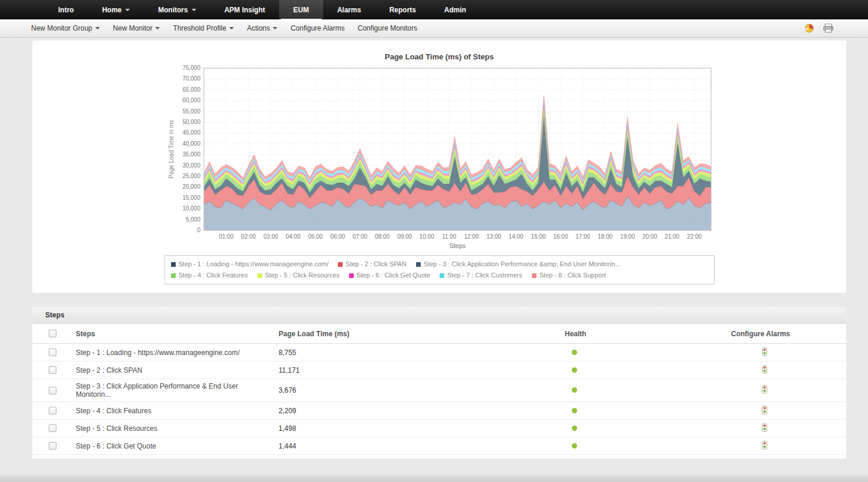 This screenshot has width=868, height=482. Describe the element at coordinates (192, 208) in the screenshot. I see `svg-text: 10,000` at that location.